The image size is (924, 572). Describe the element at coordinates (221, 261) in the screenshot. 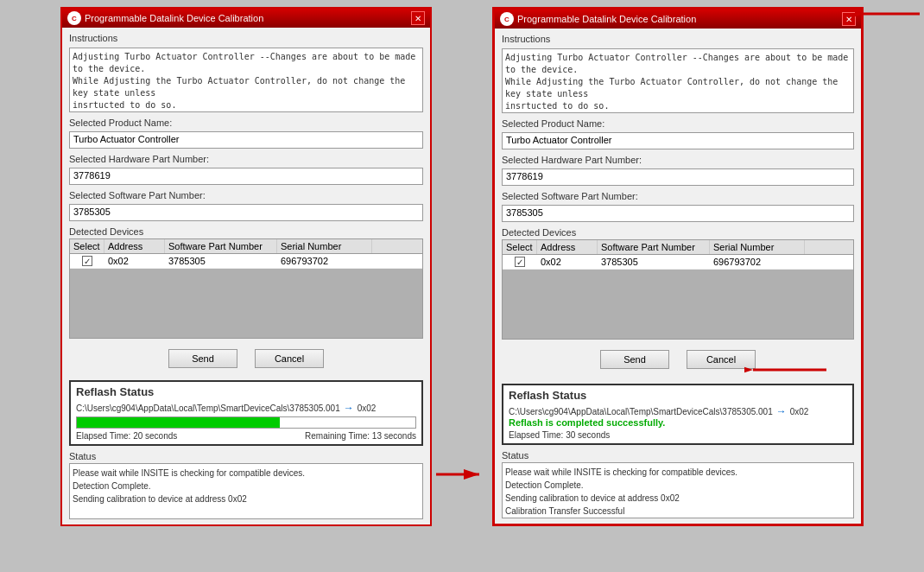

I see `row-software-1: 3785305` at that location.